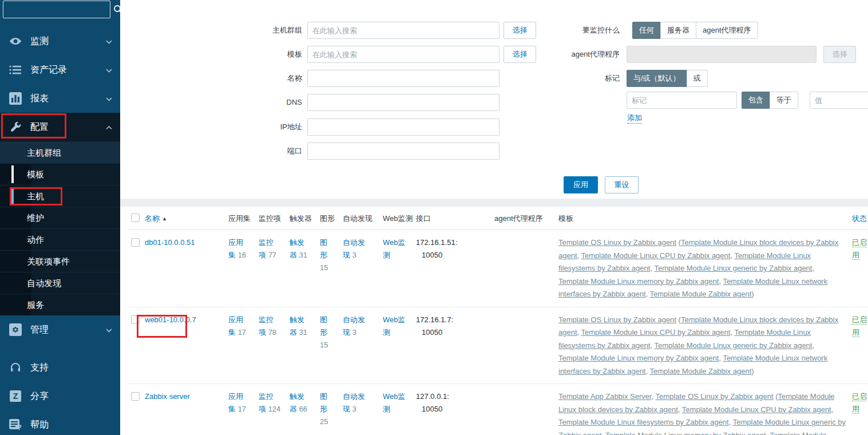 The width and height of the screenshot is (868, 435). I want to click on apply-button: 应用, so click(581, 185).